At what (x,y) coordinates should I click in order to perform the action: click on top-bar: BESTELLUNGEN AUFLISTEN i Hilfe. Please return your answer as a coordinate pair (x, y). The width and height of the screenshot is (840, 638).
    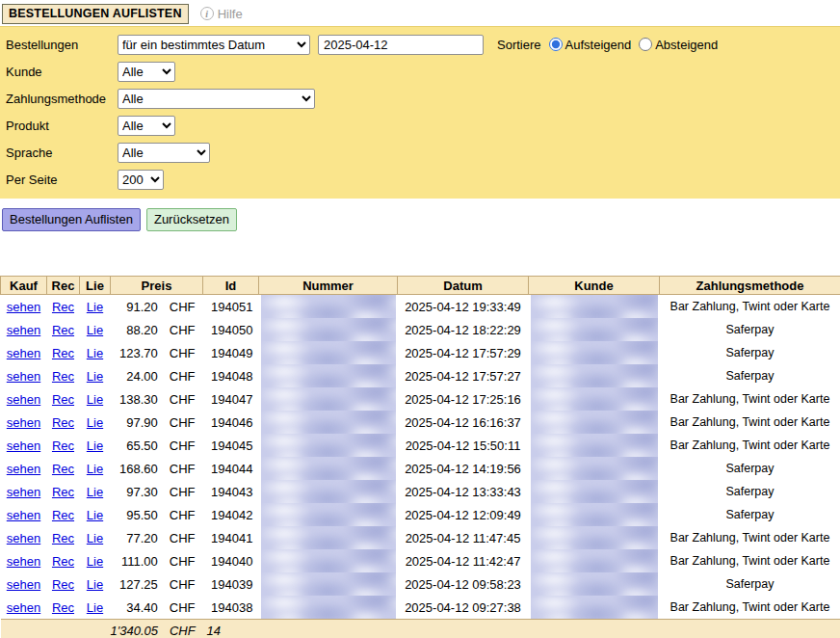
    Looking at the image, I should click on (420, 13).